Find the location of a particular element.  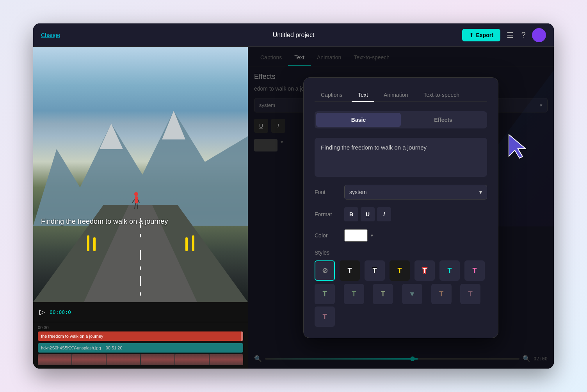

modal-tab-animation: Animation is located at coordinates (396, 95).